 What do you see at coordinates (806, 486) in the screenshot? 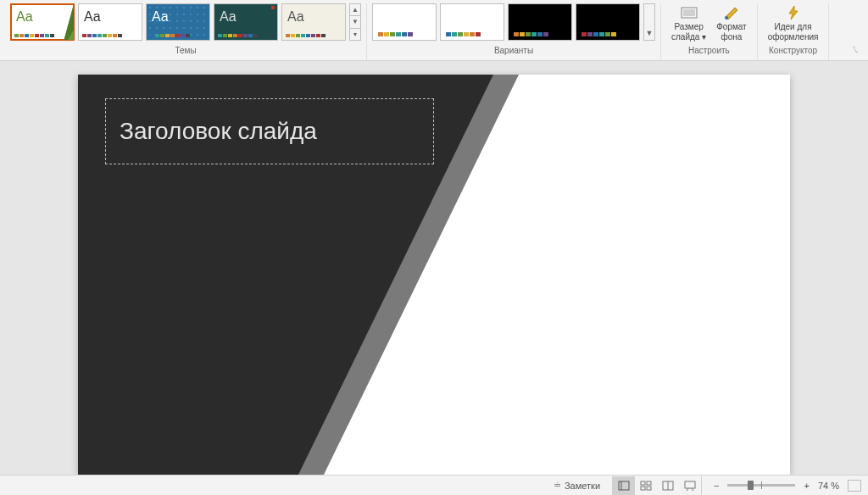
I see `zoom-in-button: +` at bounding box center [806, 486].